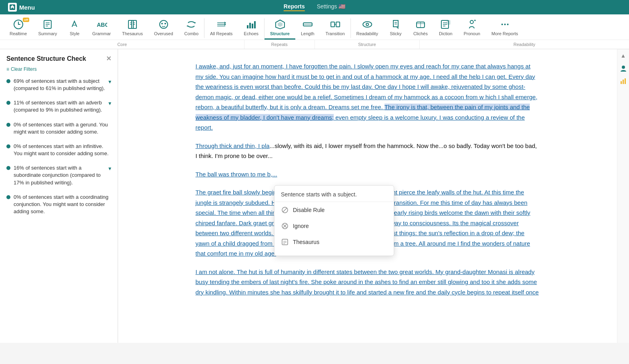  What do you see at coordinates (221, 28) in the screenshot?
I see `toolbar-item-all-repeats: All Repeats` at bounding box center [221, 28].